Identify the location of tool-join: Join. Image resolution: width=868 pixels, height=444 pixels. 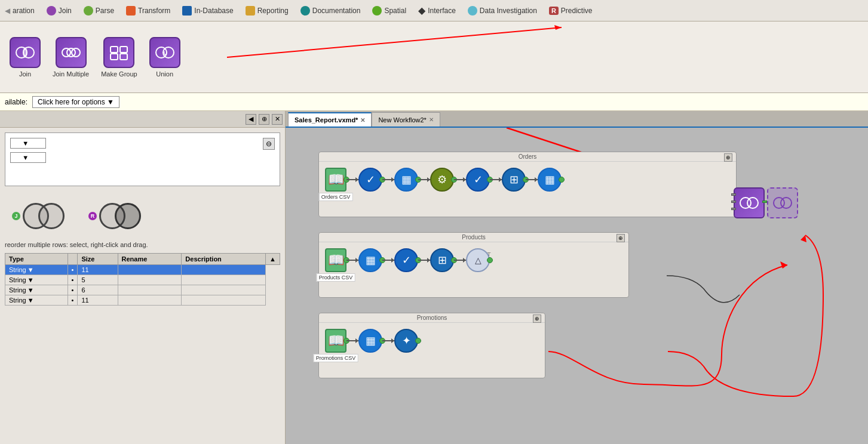
(25, 57).